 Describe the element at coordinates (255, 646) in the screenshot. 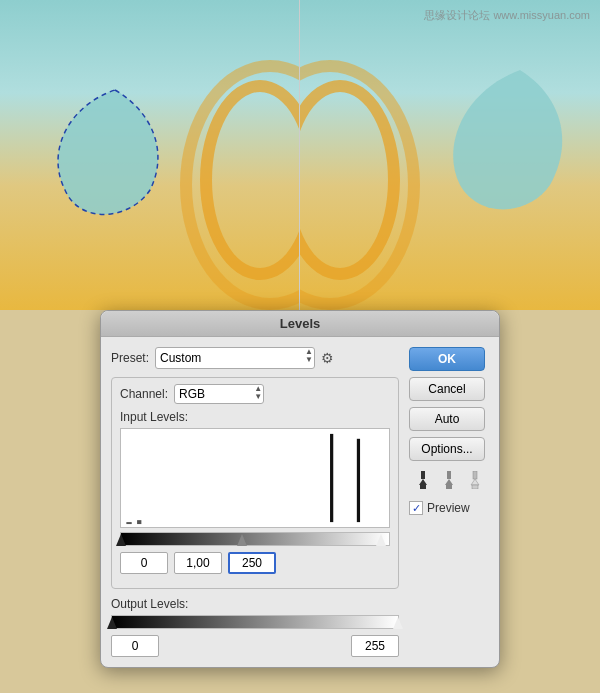

I see `output-inputs` at that location.